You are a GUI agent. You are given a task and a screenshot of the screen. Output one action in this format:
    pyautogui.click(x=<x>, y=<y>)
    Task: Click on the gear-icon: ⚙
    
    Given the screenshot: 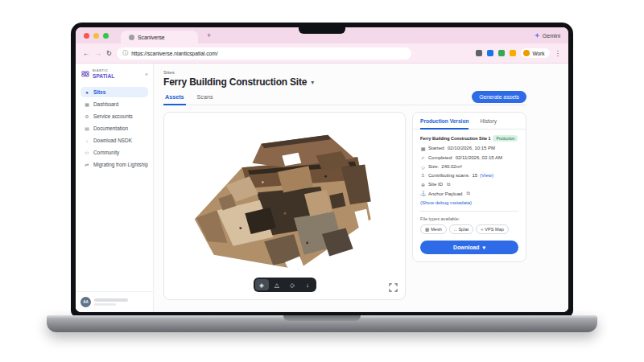 What is the action you would take?
    pyautogui.click(x=87, y=116)
    